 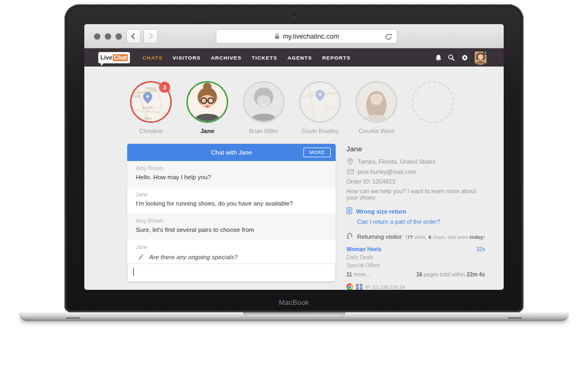 What do you see at coordinates (481, 60) in the screenshot?
I see `agent-photo` at bounding box center [481, 60].